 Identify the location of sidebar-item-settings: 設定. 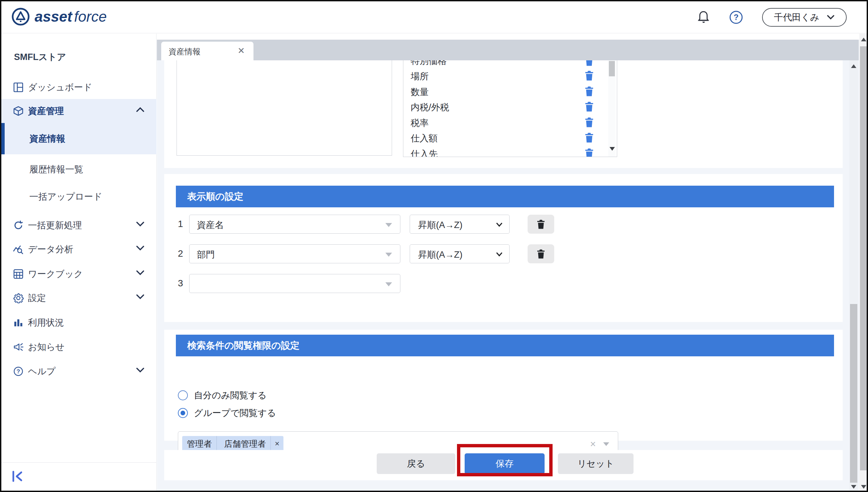
(79, 298).